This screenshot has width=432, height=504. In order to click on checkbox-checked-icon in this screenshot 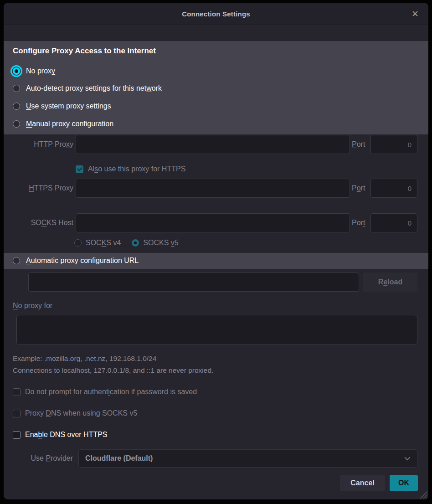, I will do `click(79, 170)`.